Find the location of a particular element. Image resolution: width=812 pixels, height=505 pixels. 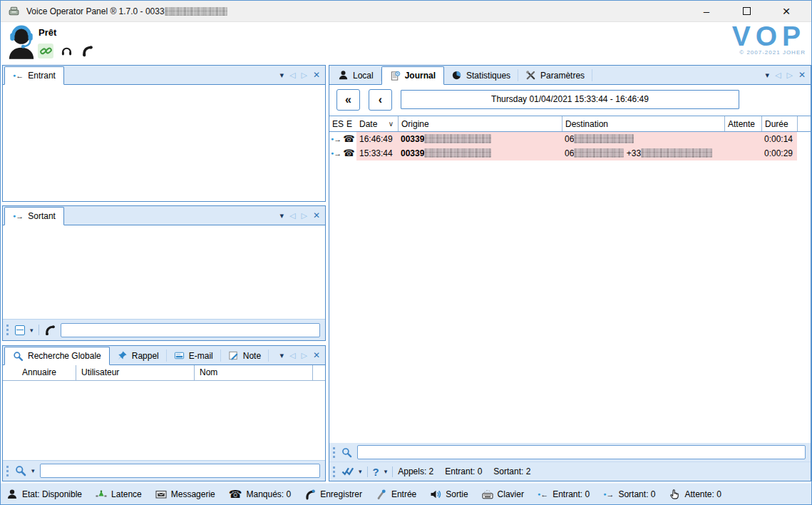

status-sortant: ●→ Sortant: 0 is located at coordinates (629, 494).